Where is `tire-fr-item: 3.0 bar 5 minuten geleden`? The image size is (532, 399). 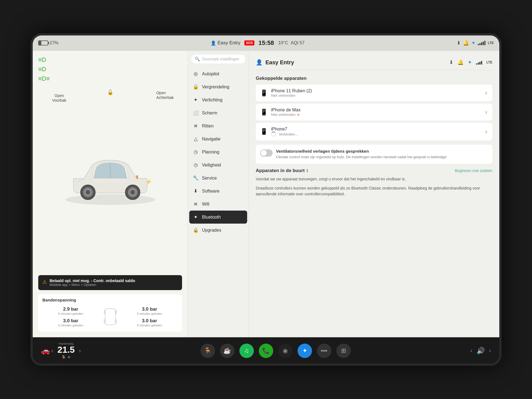 tire-fr-item: 3.0 bar 5 minuten geleden is located at coordinates (150, 311).